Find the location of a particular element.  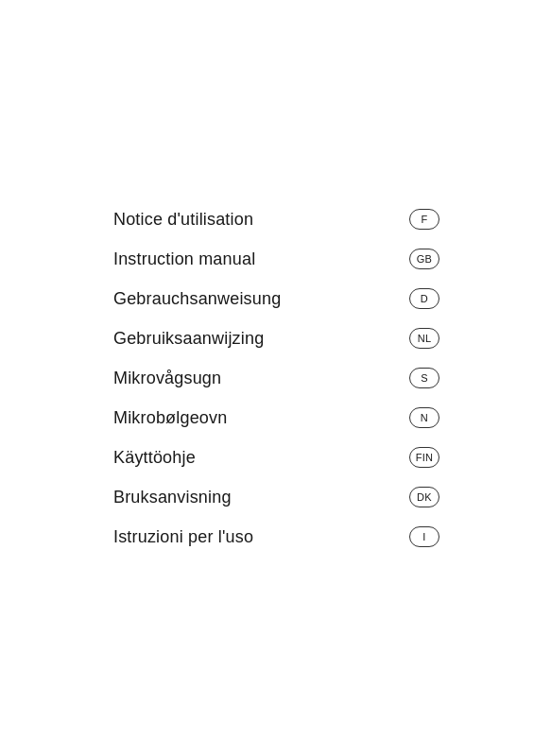

lang-badge: NL is located at coordinates (424, 338).